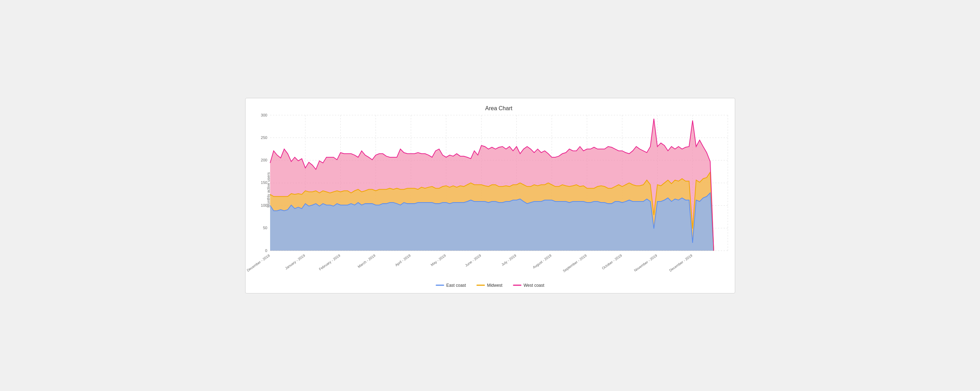 This screenshot has width=980, height=391. I want to click on svg-text: June - 2019, so click(473, 260).